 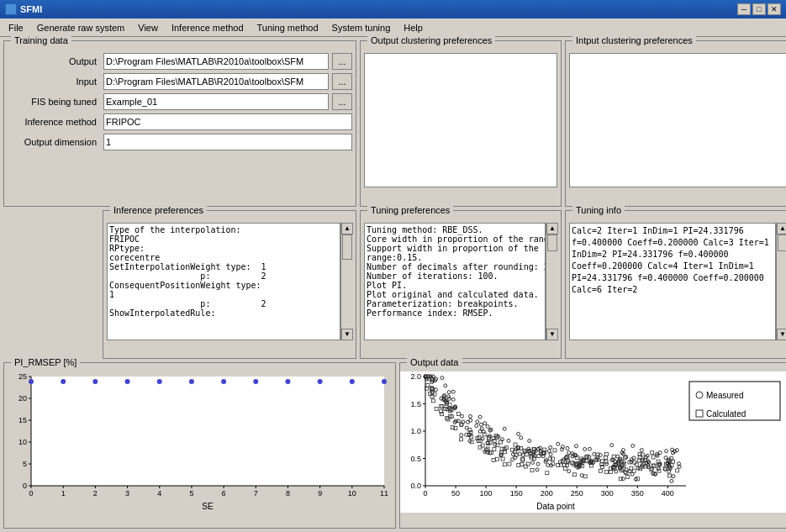 I want to click on scroll-down-arrow: ▼, so click(x=347, y=334).